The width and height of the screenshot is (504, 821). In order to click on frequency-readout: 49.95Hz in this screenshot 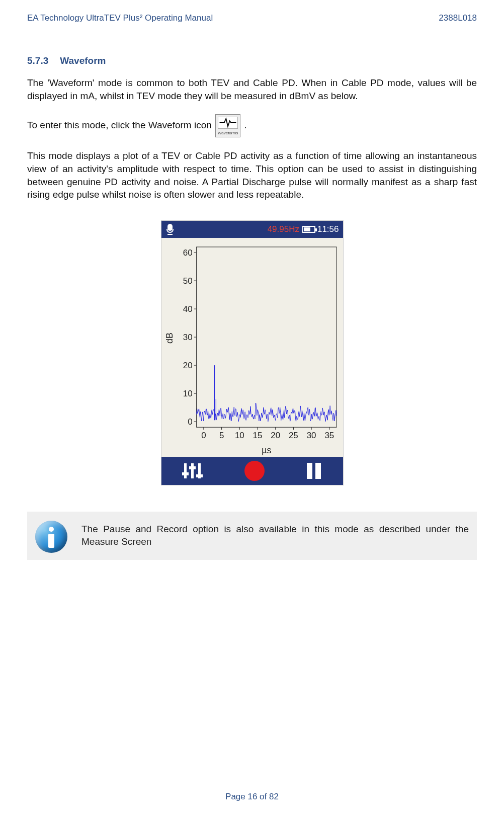, I will do `click(284, 229)`.